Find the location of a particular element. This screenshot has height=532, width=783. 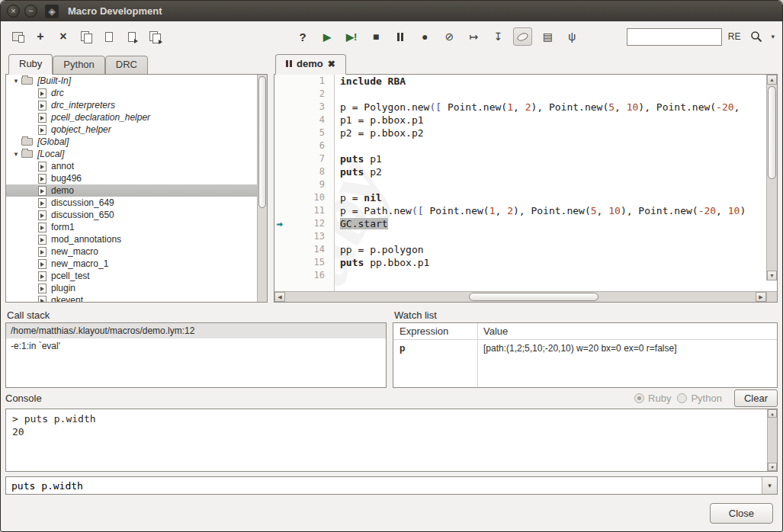

tree-item-pcell-declaration-helper: pcell_declaration_helper is located at coordinates (136, 117).